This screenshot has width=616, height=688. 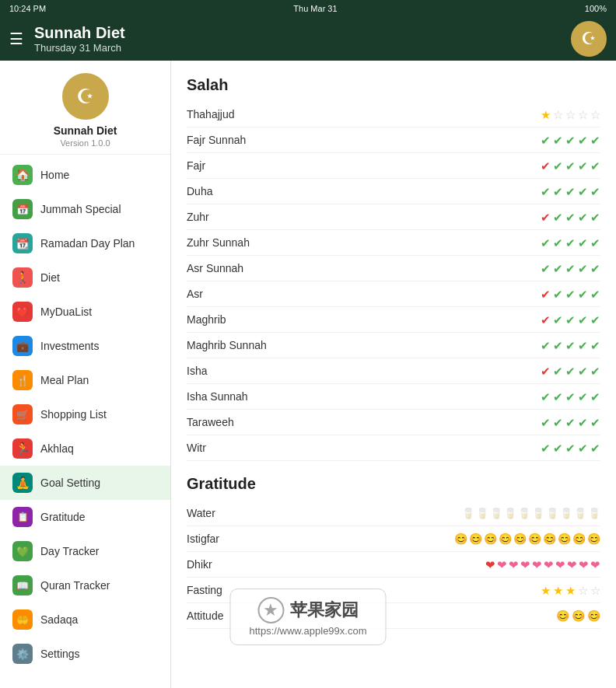 I want to click on nav-label-diet: Diet, so click(x=50, y=278).